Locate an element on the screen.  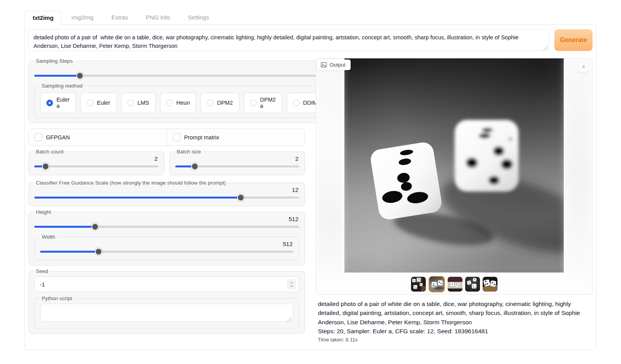
tab-png-info: PNG Info is located at coordinates (158, 18).